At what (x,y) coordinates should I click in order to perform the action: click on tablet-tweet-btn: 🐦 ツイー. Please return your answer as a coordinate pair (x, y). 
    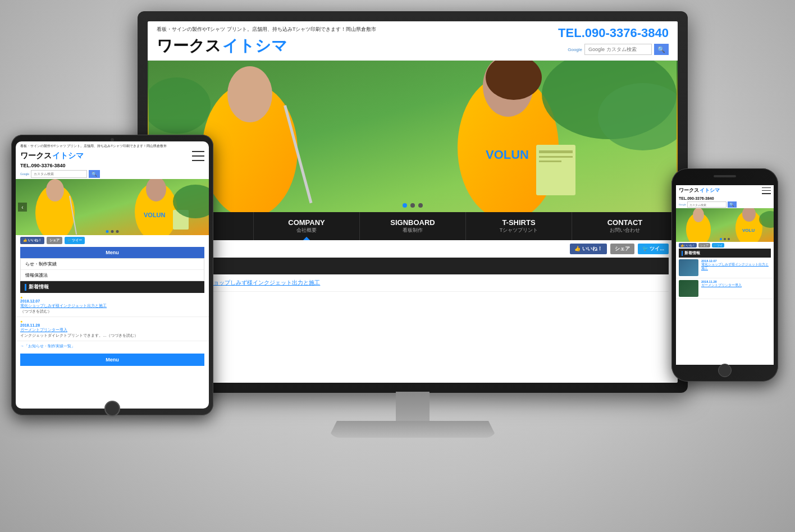
    Looking at the image, I should click on (75, 240).